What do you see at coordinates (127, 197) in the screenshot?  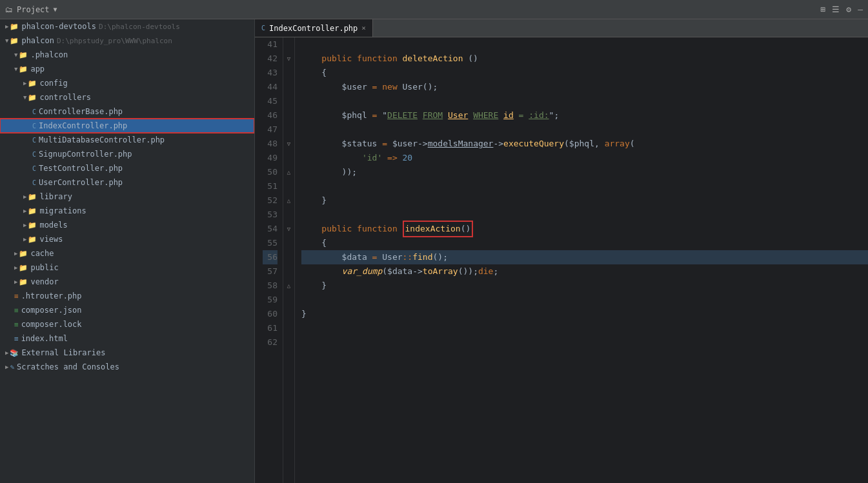 I see `sidebar-item-library: ▶ 📁 library` at bounding box center [127, 197].